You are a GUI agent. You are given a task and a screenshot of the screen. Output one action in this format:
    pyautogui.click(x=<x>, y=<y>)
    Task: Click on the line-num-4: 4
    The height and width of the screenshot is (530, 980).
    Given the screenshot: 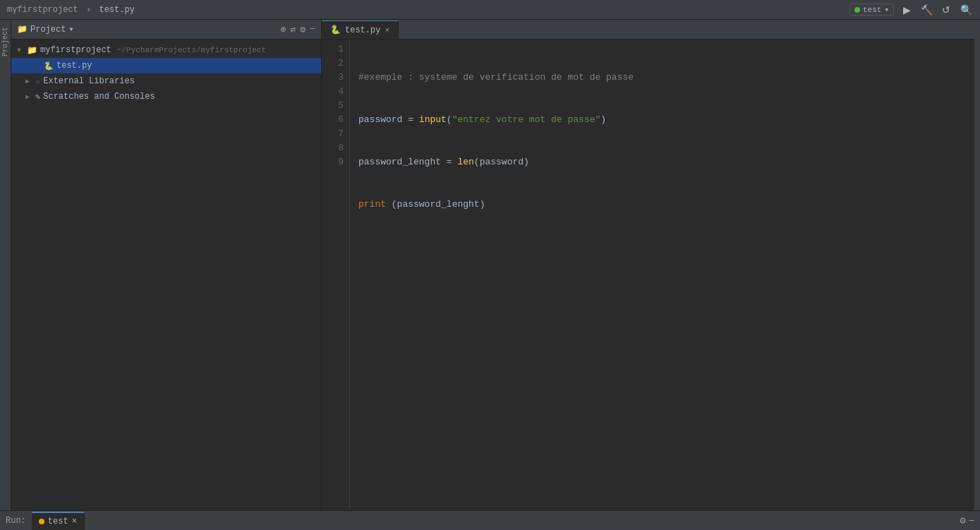 What is the action you would take?
    pyautogui.click(x=333, y=92)
    